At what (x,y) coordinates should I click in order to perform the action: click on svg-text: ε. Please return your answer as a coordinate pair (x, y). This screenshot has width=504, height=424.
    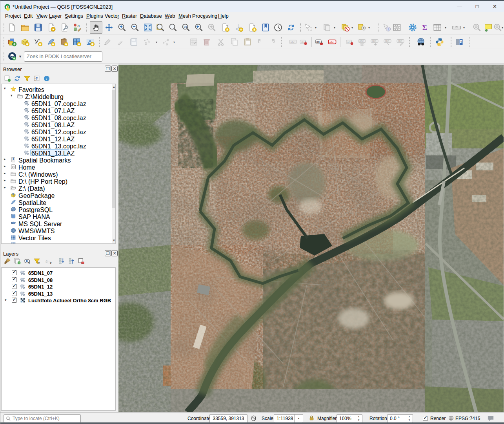
    Looking at the image, I should click on (46, 261).